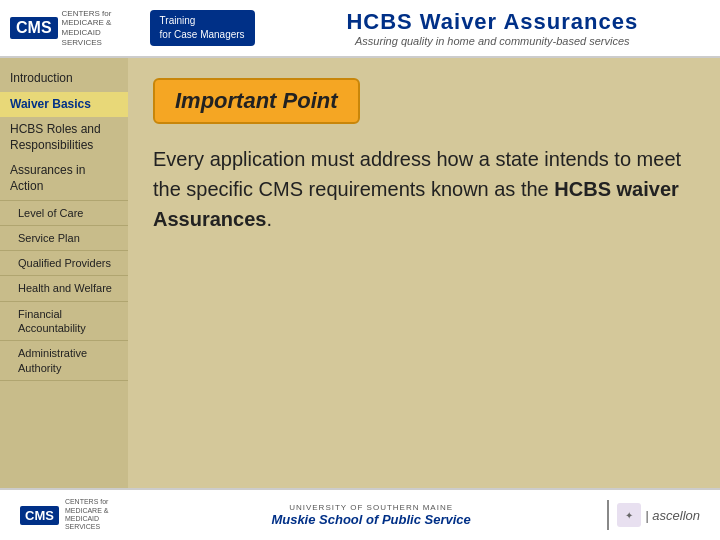  Describe the element at coordinates (76, 28) in the screenshot. I see `cms-logo: CMS CENTERS for MEDICARE & MEDICAID SERV…` at that location.